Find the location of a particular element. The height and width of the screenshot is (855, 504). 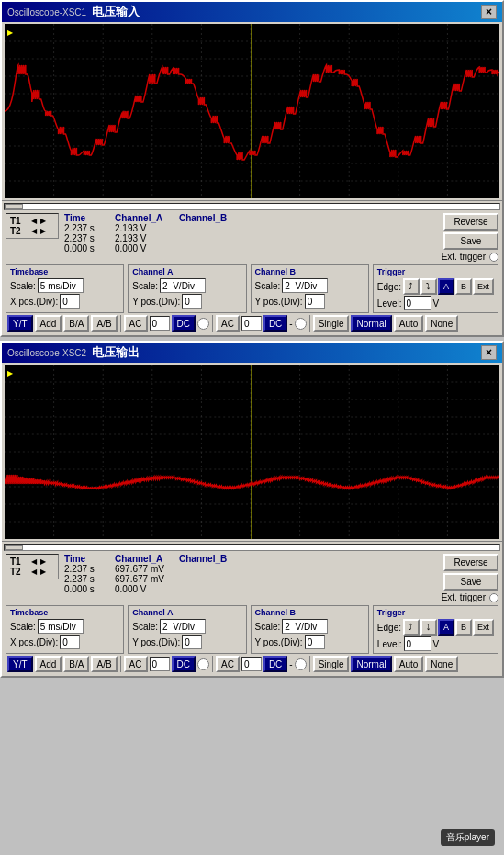

edge-falling-1: ⤵ is located at coordinates (429, 287).